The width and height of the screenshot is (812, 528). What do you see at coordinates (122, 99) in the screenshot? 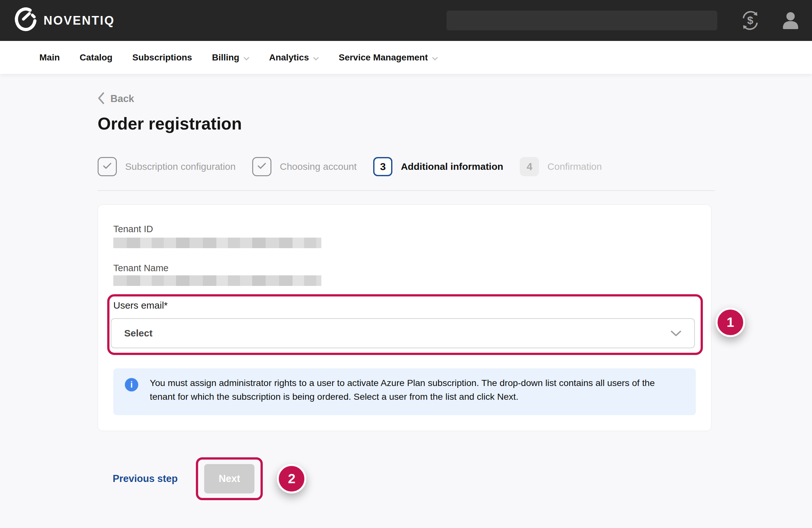
I see `back-label: Back` at bounding box center [122, 99].